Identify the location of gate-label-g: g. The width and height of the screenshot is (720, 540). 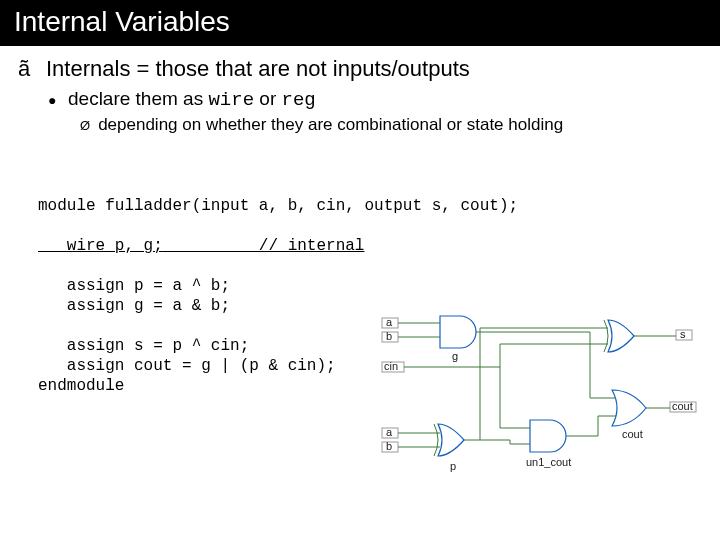
(455, 356).